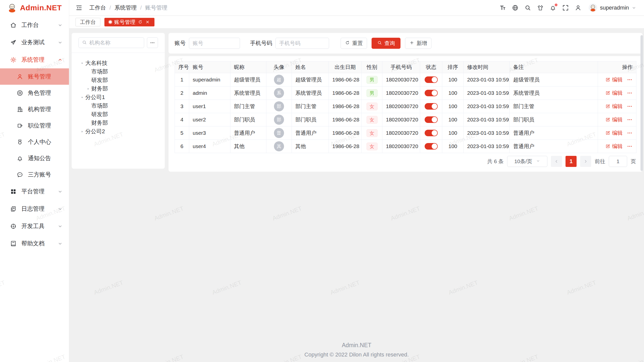  Describe the element at coordinates (614, 8) in the screenshot. I see `user-name: superadmin` at that location.